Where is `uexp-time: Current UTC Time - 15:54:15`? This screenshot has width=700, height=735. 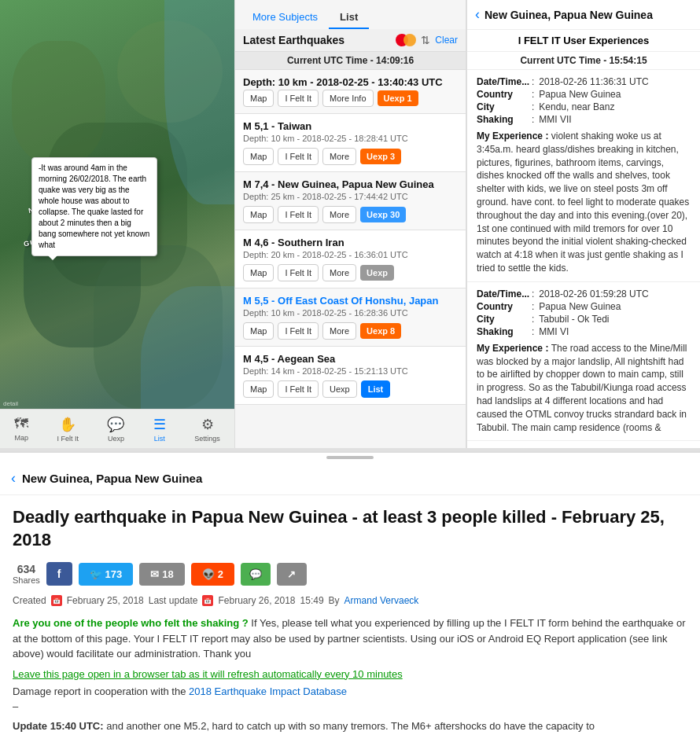
uexp-time: Current UTC Time - 15:54:15 is located at coordinates (584, 61).